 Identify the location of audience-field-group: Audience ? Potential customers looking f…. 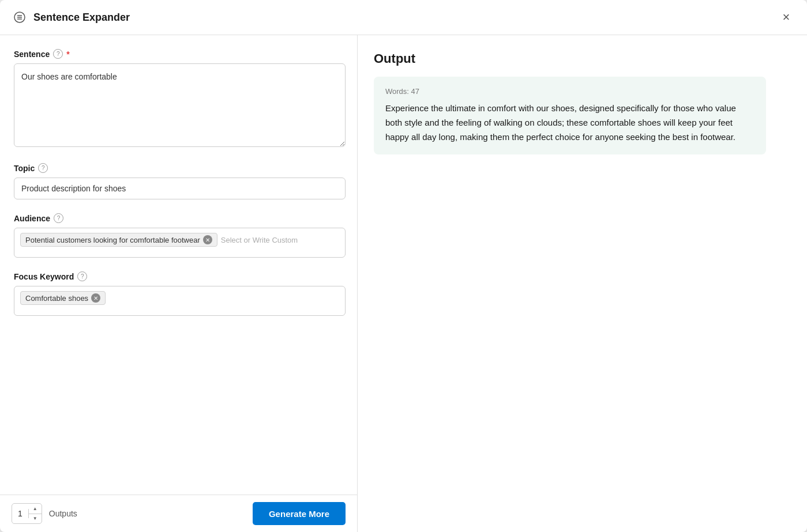
(180, 235).